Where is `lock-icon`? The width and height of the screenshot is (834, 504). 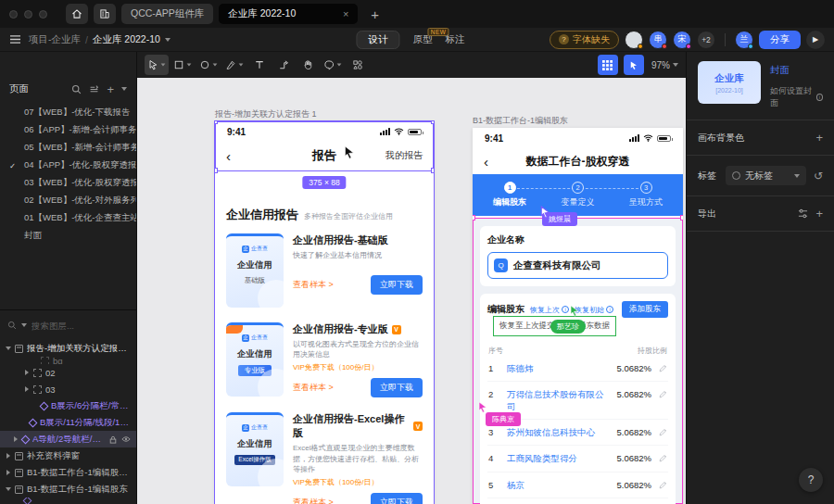 lock-icon is located at coordinates (113, 439).